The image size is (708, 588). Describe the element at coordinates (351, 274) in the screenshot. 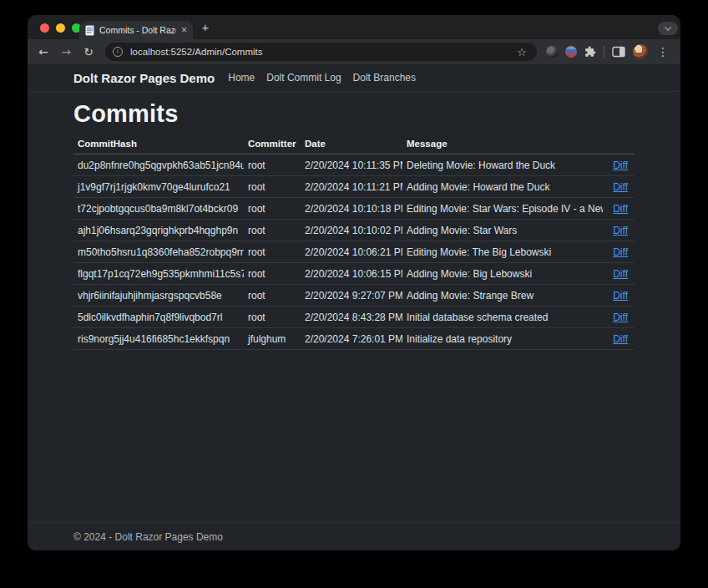

I see `commit-date: 2/20/2024 10:06:15 PM` at that location.